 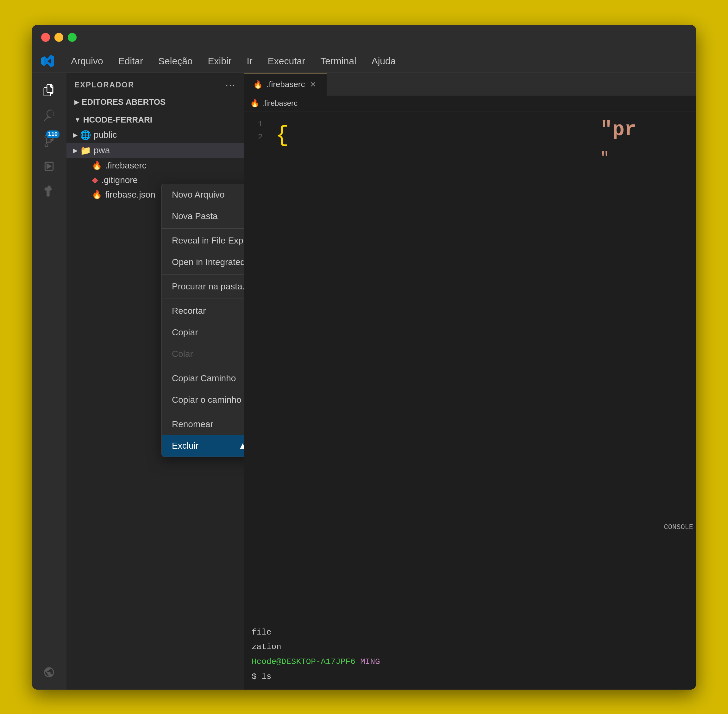 What do you see at coordinates (46, 38) in the screenshot?
I see `close-button` at bounding box center [46, 38].